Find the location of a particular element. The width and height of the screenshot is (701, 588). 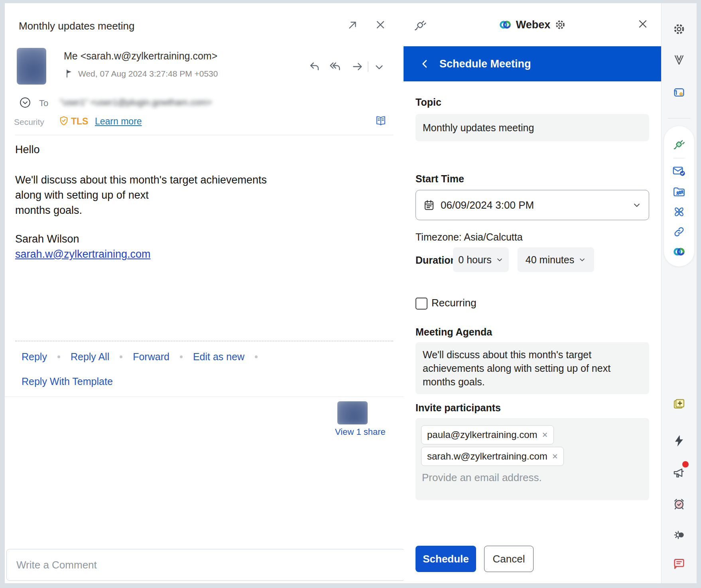

add-card-icon is located at coordinates (679, 404).